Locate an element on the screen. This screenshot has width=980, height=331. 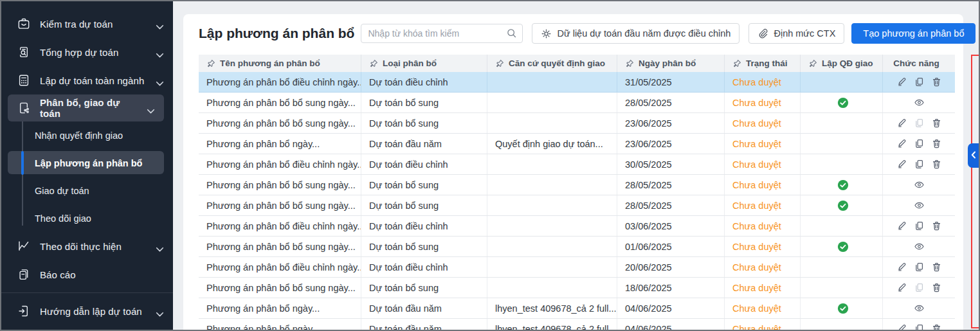
cell-name: Phương án phân bổ điều chỉnh ngày... is located at coordinates (280, 226).